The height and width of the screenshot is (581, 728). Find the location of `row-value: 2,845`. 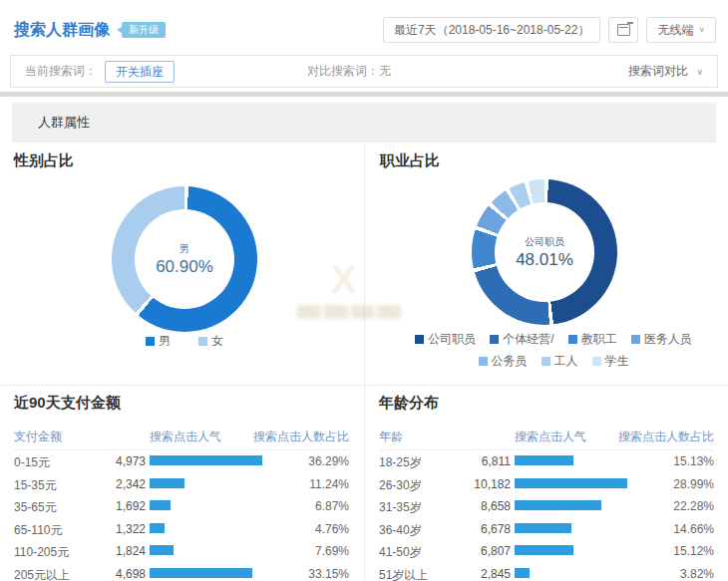

row-value: 2,845 is located at coordinates (473, 574).